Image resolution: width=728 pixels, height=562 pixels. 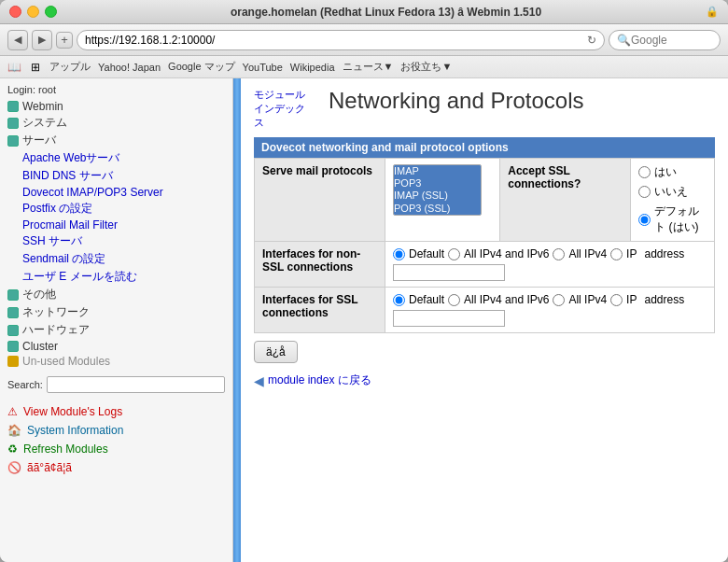 I want to click on section-header: Dovecot networking and mail protocol opt…, so click(x=484, y=148).